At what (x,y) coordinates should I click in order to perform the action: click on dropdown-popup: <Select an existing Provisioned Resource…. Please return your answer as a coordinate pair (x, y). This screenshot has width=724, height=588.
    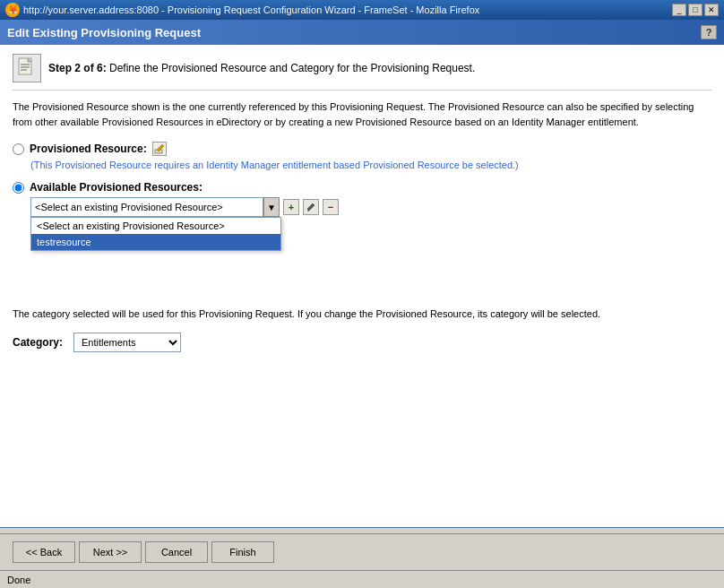
    Looking at the image, I should click on (156, 234).